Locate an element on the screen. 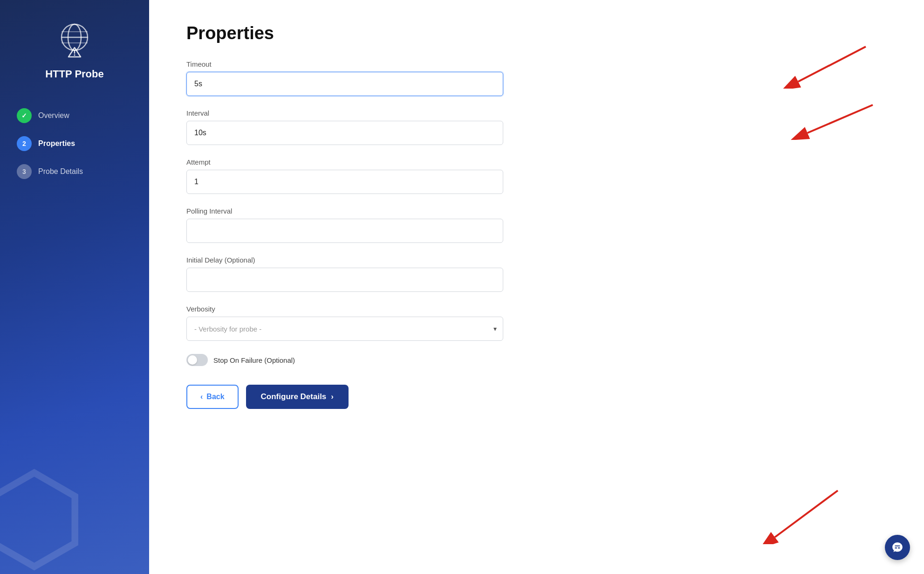  timeout-label: Timeout is located at coordinates (537, 64).